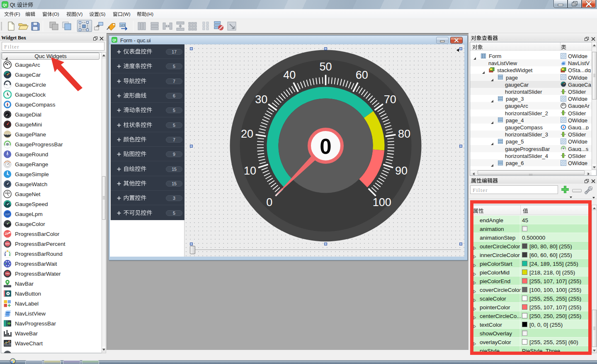 The width and height of the screenshot is (597, 364). I want to click on svg-text: 74%, so click(7, 274).